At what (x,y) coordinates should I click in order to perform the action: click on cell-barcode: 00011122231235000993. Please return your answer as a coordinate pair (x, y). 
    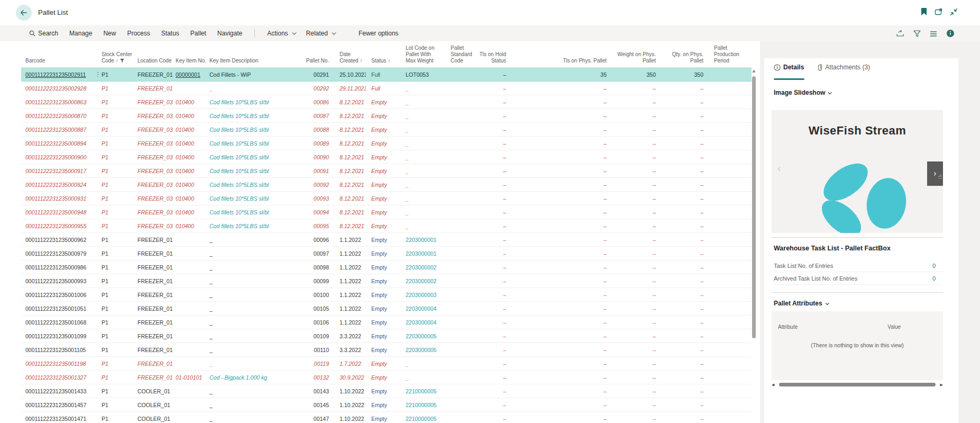
    Looking at the image, I should click on (60, 281).